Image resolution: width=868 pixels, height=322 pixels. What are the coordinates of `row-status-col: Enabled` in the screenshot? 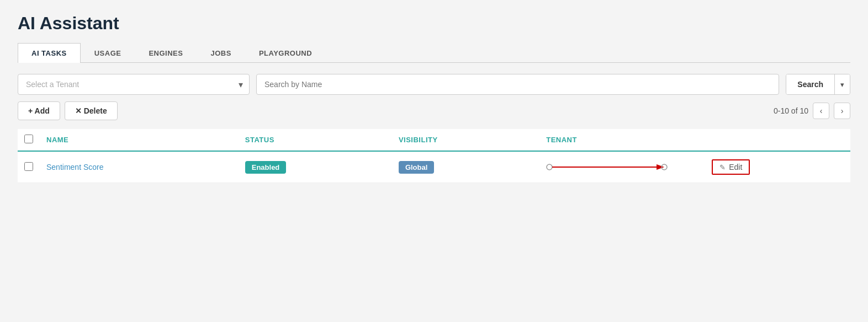 It's located at (315, 167).